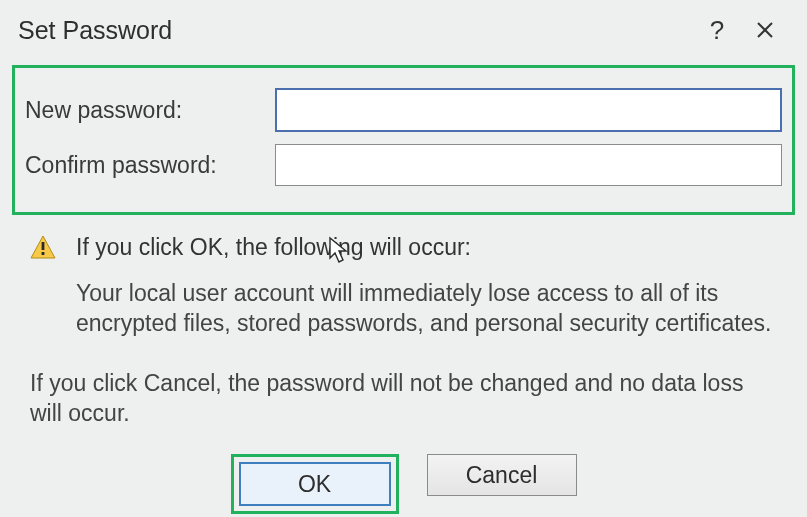 This screenshot has width=807, height=517. What do you see at coordinates (150, 166) in the screenshot?
I see `confirm-password-label: Confirm password:` at bounding box center [150, 166].